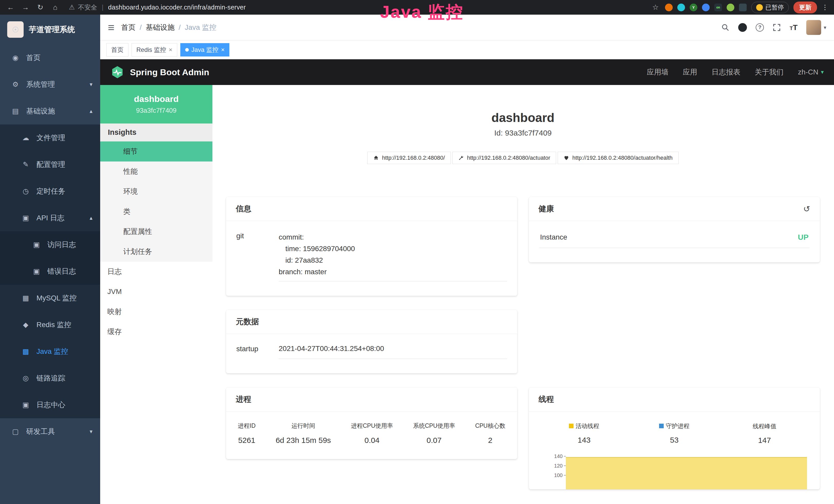 The image size is (834, 504). What do you see at coordinates (11, 7) in the screenshot?
I see `back-icon: ←` at bounding box center [11, 7].